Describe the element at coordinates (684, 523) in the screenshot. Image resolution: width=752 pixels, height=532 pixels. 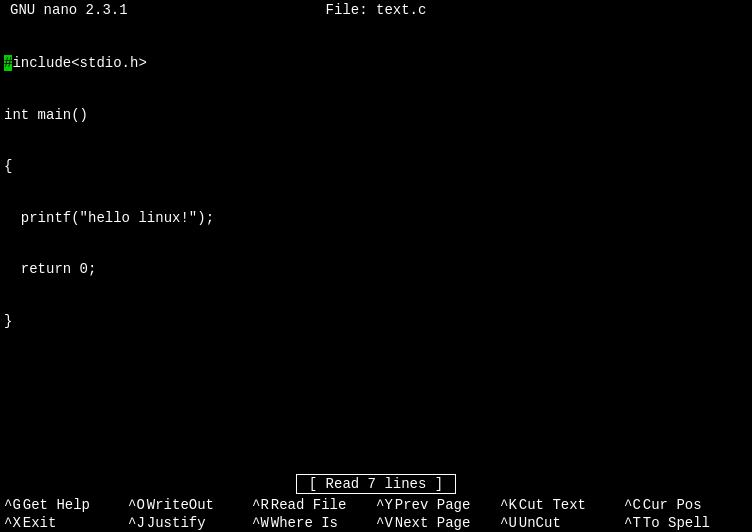
I see `shortcut-to-spell: ^T To Spell` at that location.